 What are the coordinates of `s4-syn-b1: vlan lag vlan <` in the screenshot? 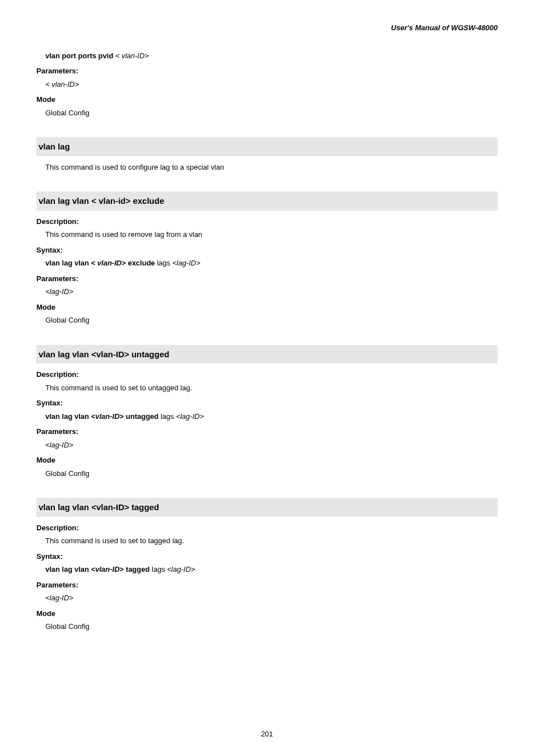 It's located at (71, 569).